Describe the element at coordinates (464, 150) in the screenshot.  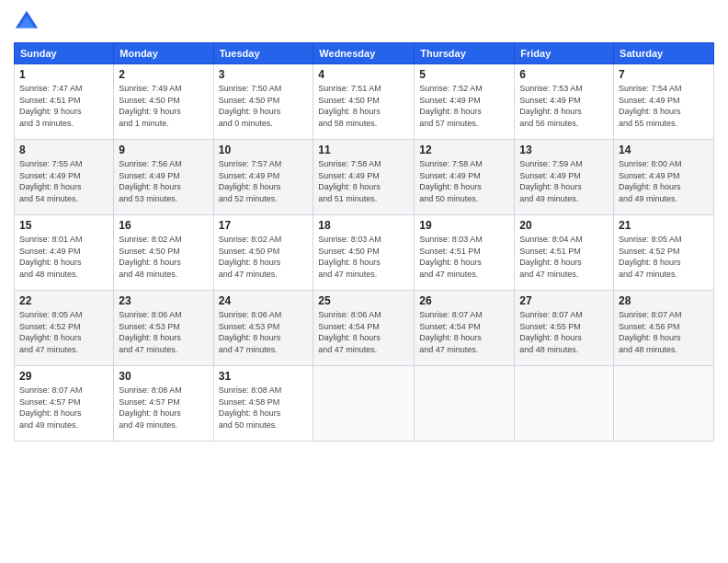
I see `day-number: 12` at that location.